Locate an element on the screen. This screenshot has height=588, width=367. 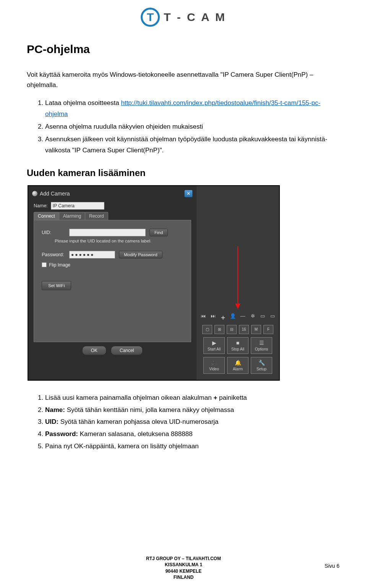
setup-button: 🔧Setup is located at coordinates (261, 365).